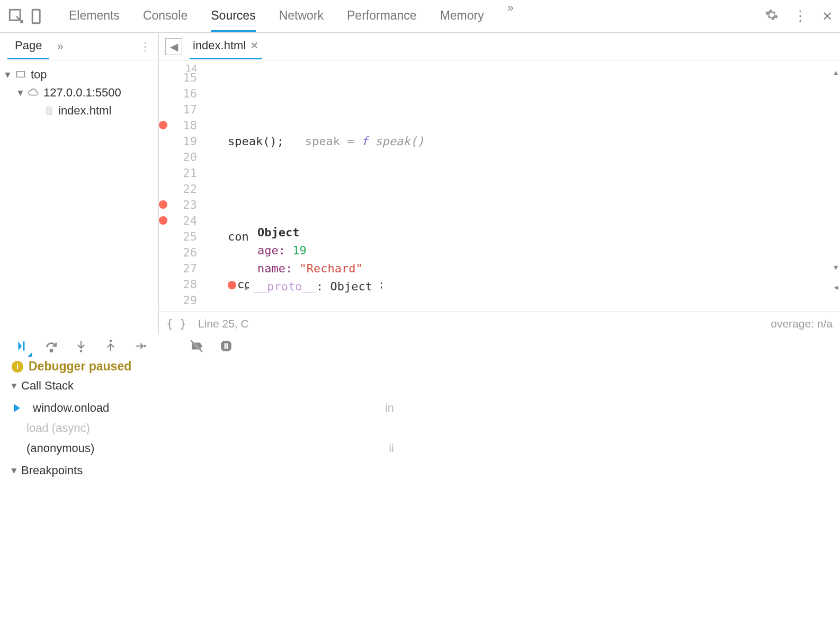 Image resolution: width=840 pixels, height=620 pixels. What do you see at coordinates (79, 111) in the screenshot?
I see `tree-file: index.html` at bounding box center [79, 111].